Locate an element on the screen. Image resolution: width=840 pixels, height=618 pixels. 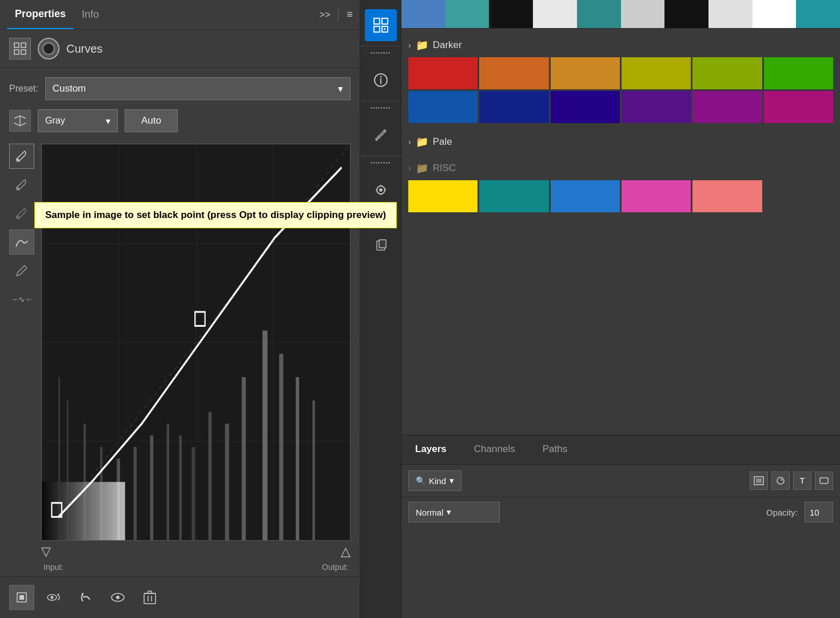
curve-draw-tool is located at coordinates (22, 242).